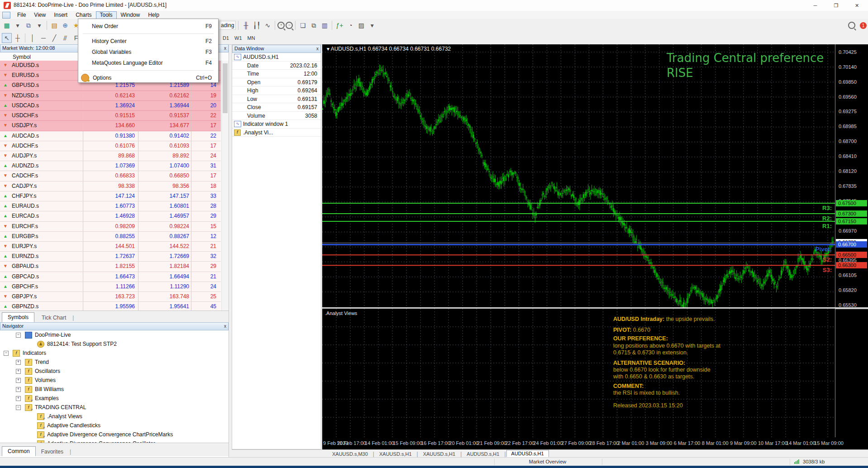 The height and width of the screenshot is (468, 868). What do you see at coordinates (40, 15) in the screenshot?
I see `menu-view: View` at bounding box center [40, 15].